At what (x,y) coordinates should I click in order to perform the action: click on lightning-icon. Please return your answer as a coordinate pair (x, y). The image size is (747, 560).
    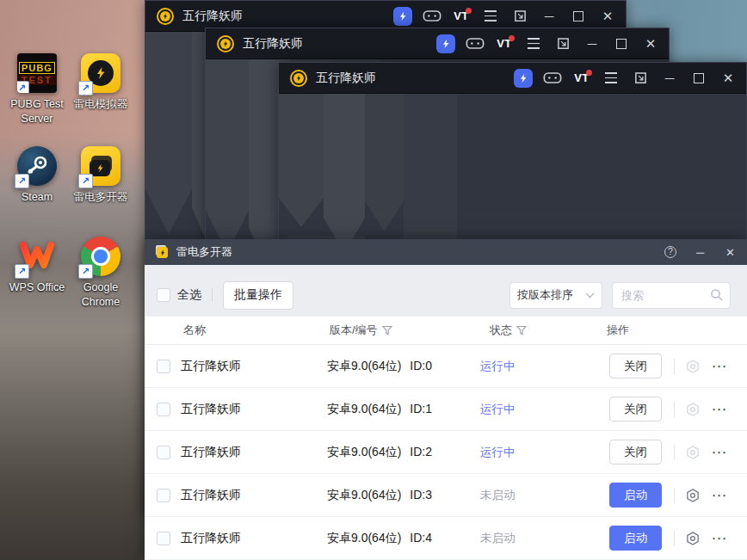
    Looking at the image, I should click on (100, 169).